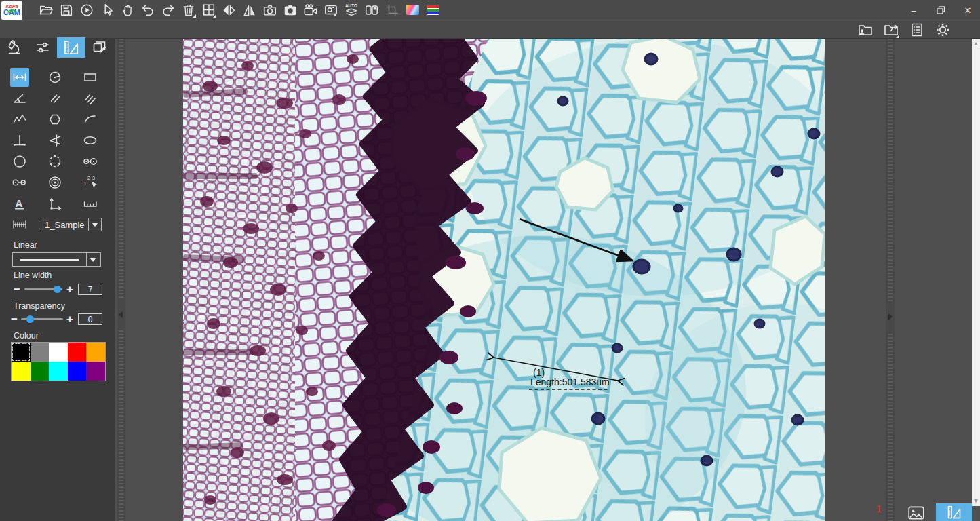 The image size is (980, 521). Describe the element at coordinates (943, 30) in the screenshot. I see `settings-button` at that location.